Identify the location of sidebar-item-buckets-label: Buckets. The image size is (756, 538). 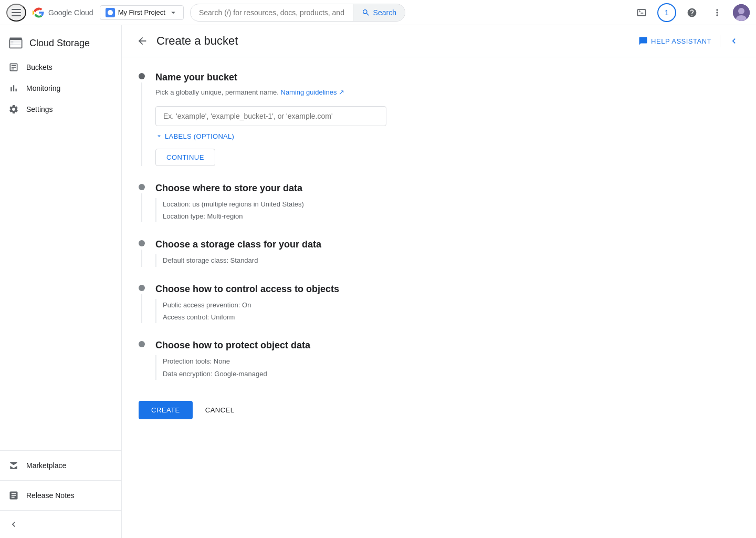
(39, 67).